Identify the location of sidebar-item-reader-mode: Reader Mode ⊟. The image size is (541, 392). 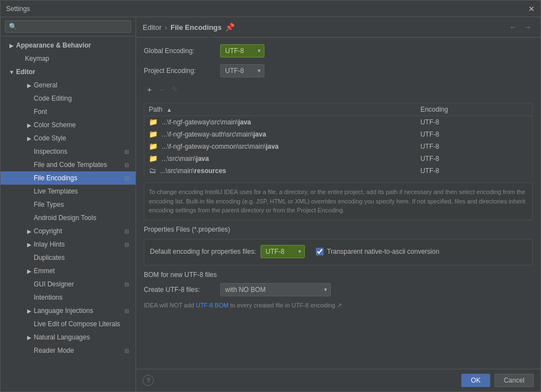
(68, 351).